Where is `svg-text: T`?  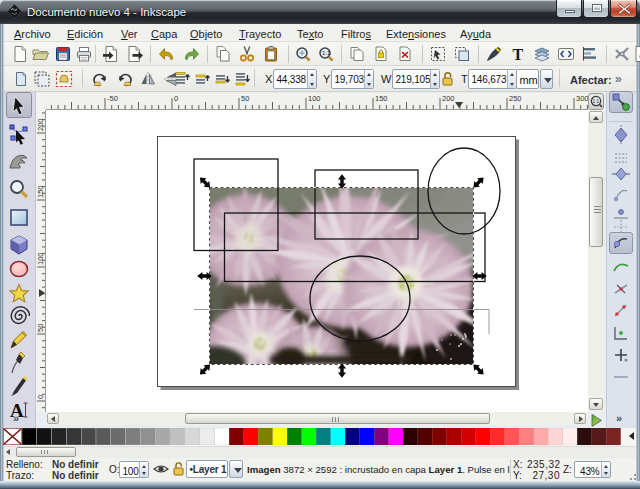 svg-text: T is located at coordinates (518, 54).